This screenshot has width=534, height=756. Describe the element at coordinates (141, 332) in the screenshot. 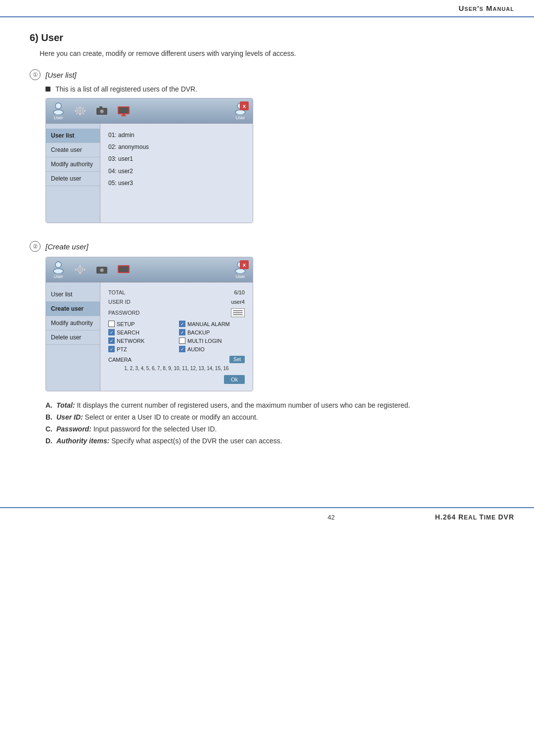

I see `checkbox-search: SEARCH` at that location.